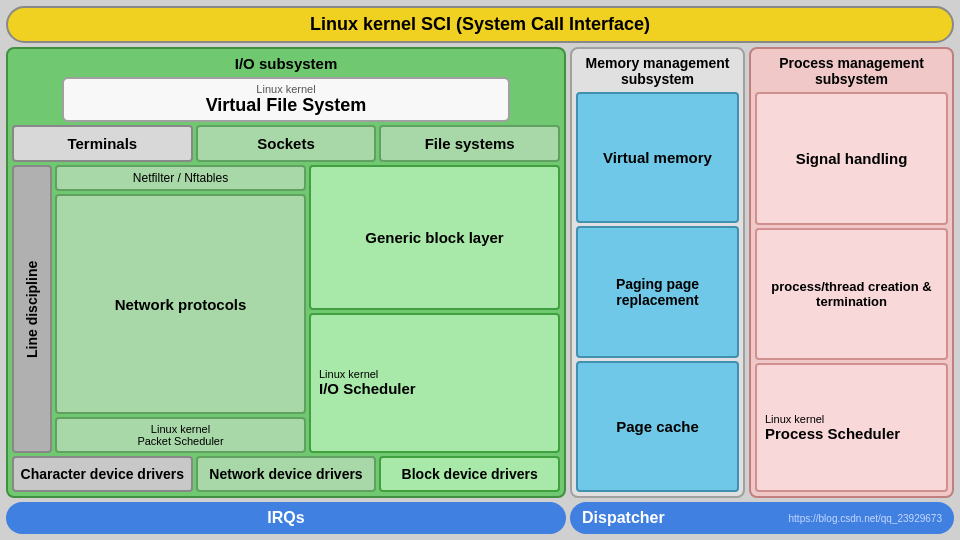 This screenshot has width=960, height=540. What do you see at coordinates (832, 434) in the screenshot?
I see `process-scheduler-big: Process Scheduler` at bounding box center [832, 434].